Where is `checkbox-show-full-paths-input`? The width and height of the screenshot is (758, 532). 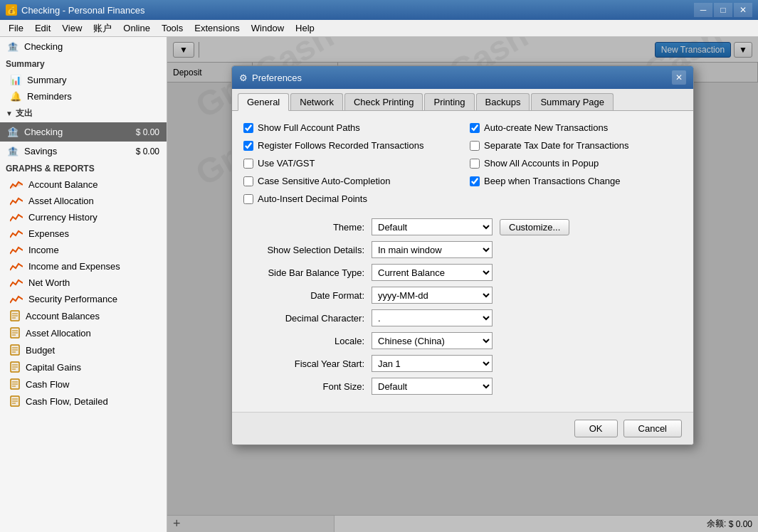 checkbox-show-full-paths-input is located at coordinates (248, 128).